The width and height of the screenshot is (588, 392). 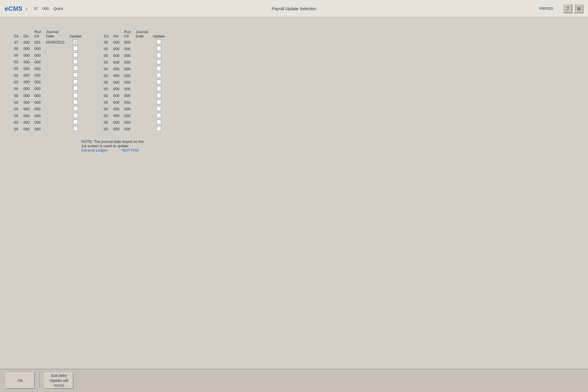 I want to click on journaldate-cell: 05/26/2011, so click(x=55, y=42).